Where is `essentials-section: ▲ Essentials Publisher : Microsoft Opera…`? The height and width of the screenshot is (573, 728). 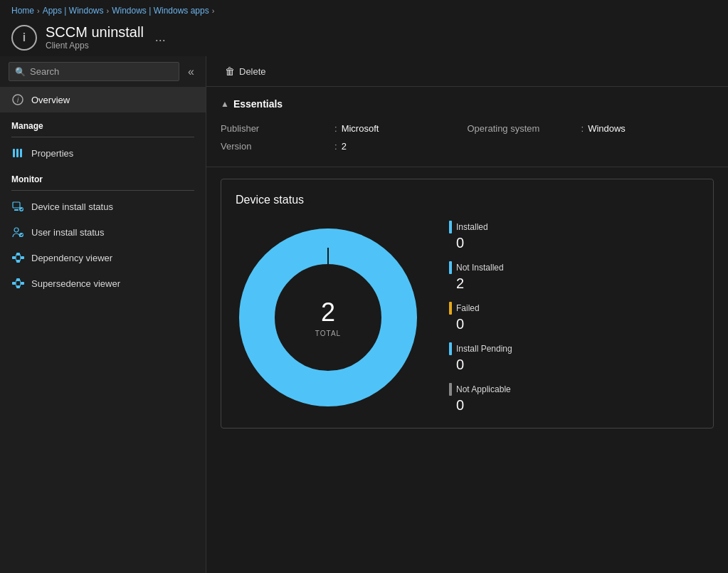
essentials-section: ▲ Essentials Publisher : Microsoft Opera… is located at coordinates (467, 127).